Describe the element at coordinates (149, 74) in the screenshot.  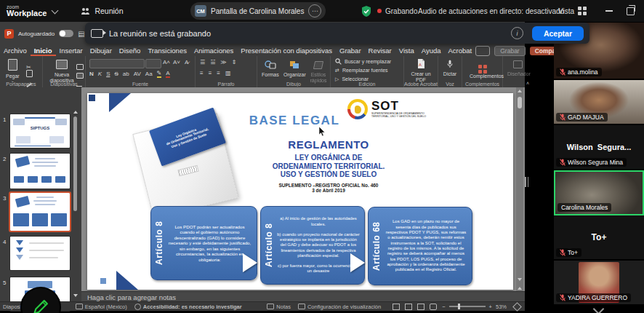
I see `change-case-button: Aa` at that location.